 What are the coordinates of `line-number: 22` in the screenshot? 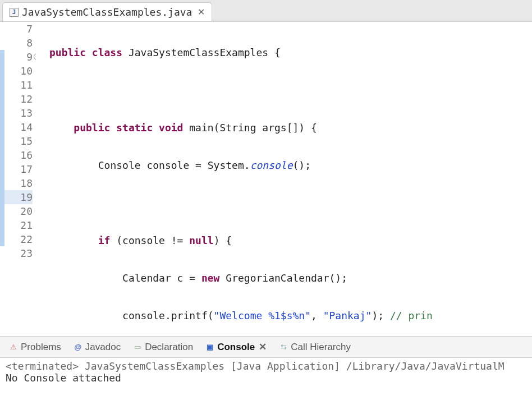 It's located at (19, 239).